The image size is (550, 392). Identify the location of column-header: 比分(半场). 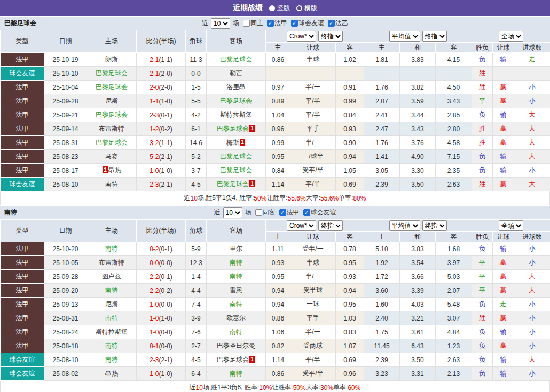
(161, 42).